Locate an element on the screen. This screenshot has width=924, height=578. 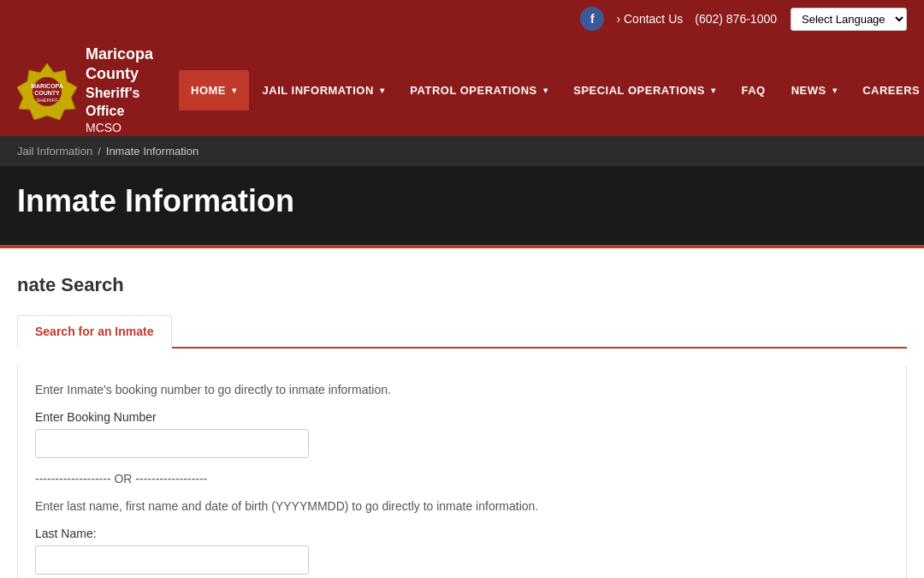
nav-news-caret: ▾ is located at coordinates (835, 91).